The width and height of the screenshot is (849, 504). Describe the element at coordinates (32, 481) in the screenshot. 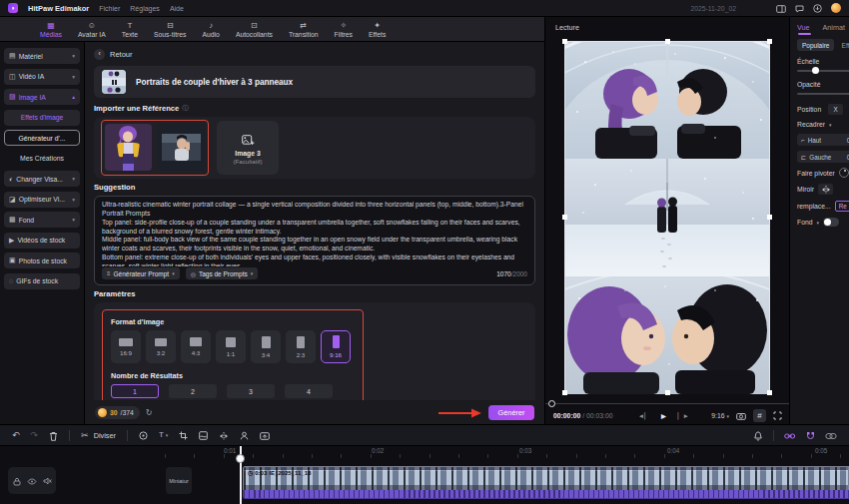

I see `track-visibility-icon` at that location.